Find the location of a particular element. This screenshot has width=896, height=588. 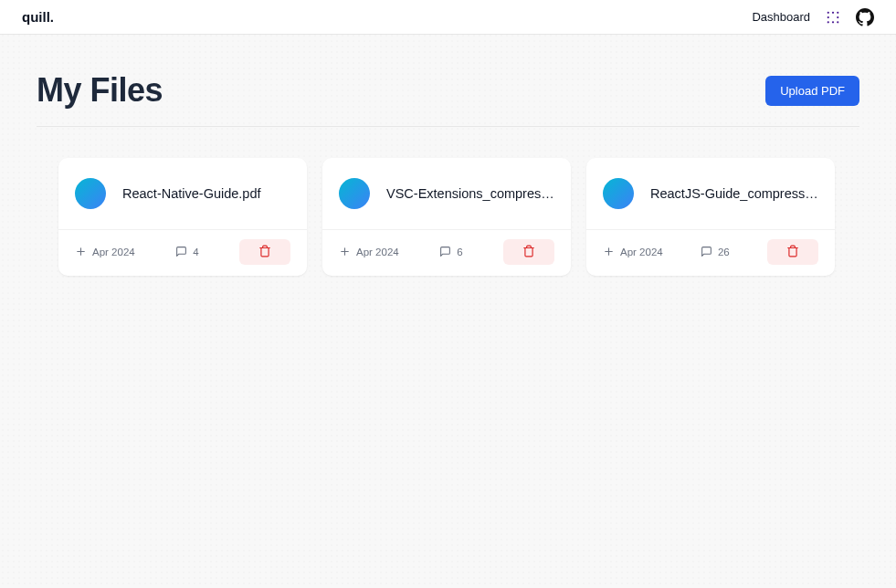

app-header: quill. Dashboard is located at coordinates (448, 17).